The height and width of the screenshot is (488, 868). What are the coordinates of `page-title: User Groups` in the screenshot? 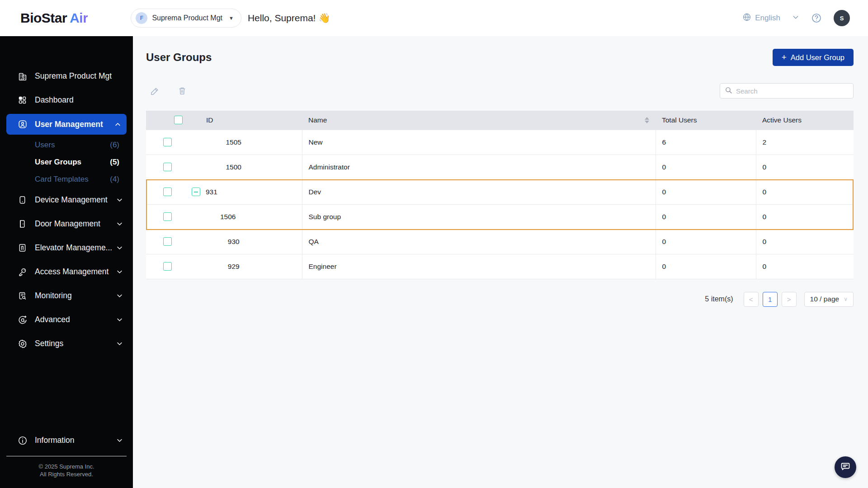 It's located at (179, 57).